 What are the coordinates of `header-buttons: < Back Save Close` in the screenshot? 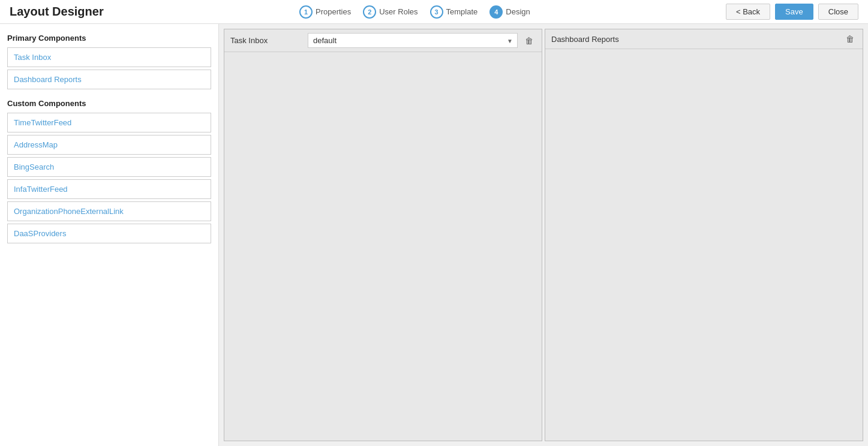 It's located at (792, 12).